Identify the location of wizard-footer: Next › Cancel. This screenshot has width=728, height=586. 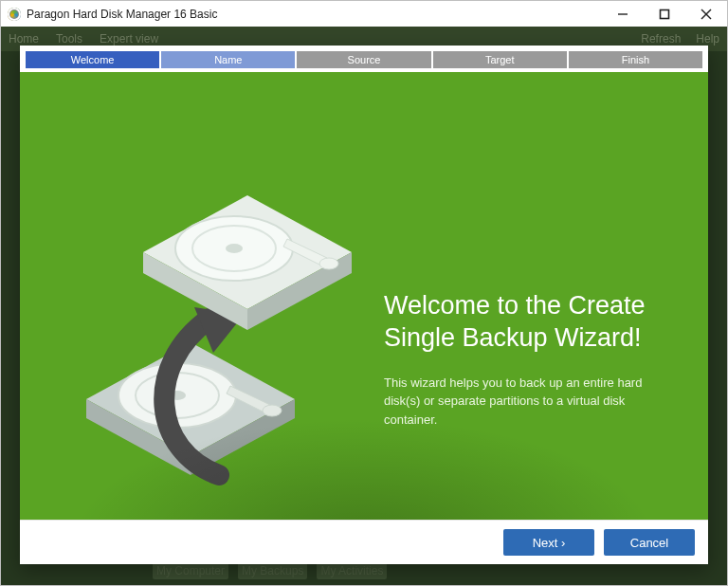
(364, 542).